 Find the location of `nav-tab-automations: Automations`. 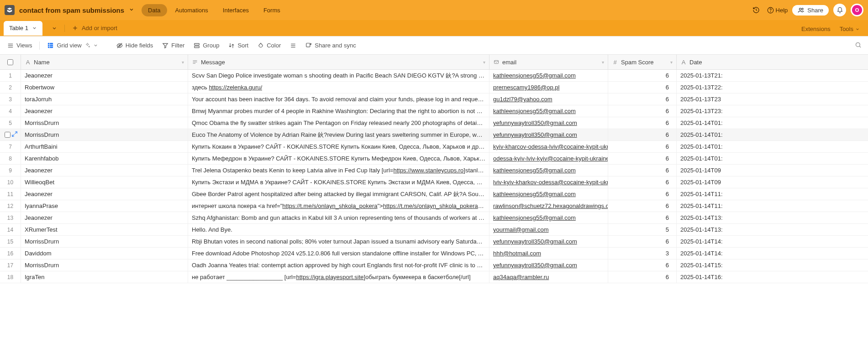

nav-tab-automations: Automations is located at coordinates (192, 10).